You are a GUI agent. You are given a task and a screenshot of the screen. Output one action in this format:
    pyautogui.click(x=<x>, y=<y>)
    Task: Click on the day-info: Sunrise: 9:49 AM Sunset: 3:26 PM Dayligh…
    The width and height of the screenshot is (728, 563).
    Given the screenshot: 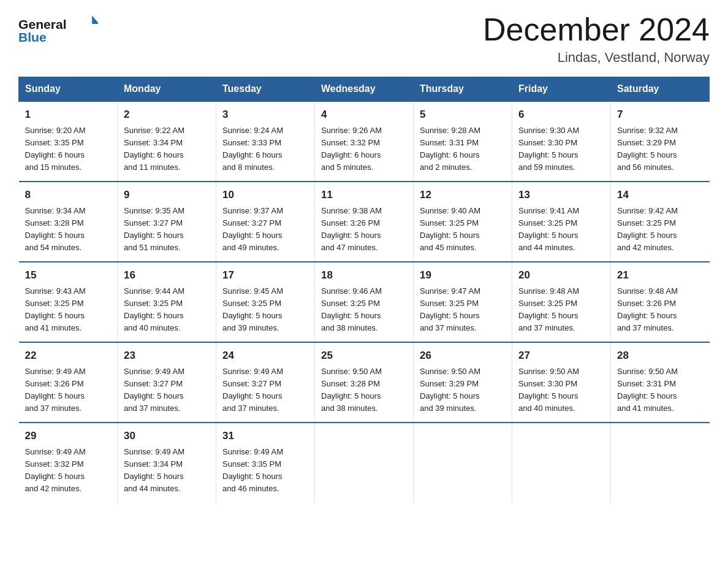 What is the action you would take?
    pyautogui.click(x=69, y=390)
    